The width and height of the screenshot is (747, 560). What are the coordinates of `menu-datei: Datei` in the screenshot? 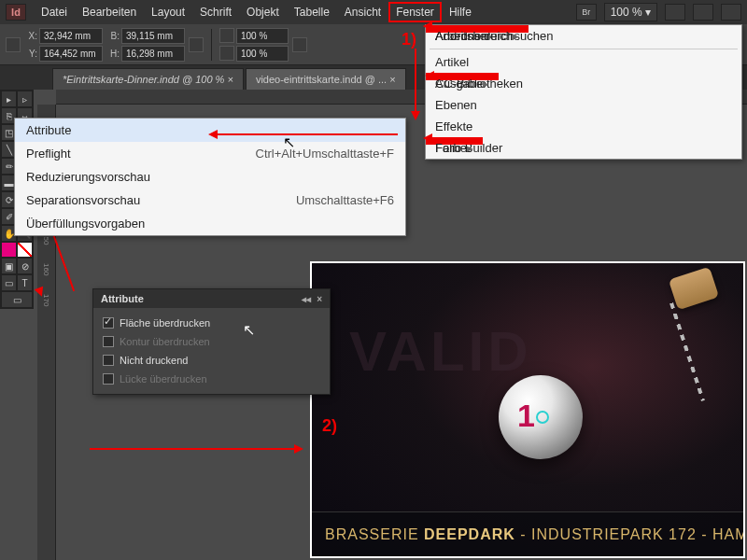 It's located at (54, 12).